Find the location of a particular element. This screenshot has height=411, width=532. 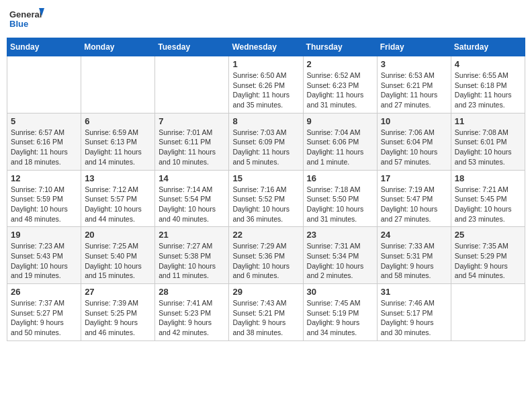

day-number: 31 is located at coordinates (414, 291).